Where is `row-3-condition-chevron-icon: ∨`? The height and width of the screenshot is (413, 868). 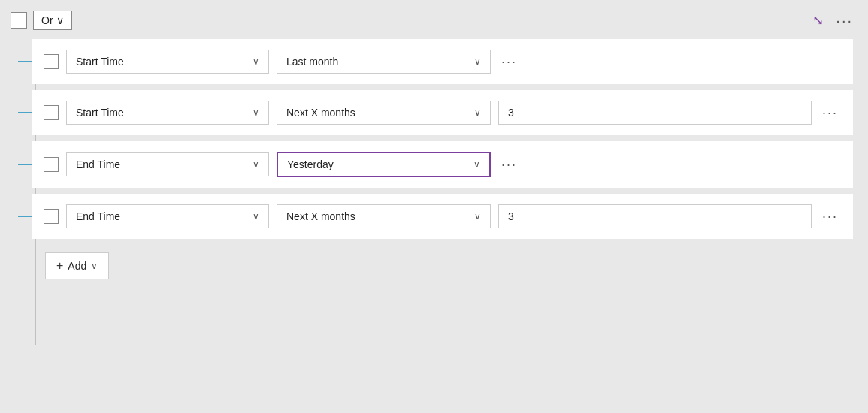 row-3-condition-chevron-icon: ∨ is located at coordinates (476, 164).